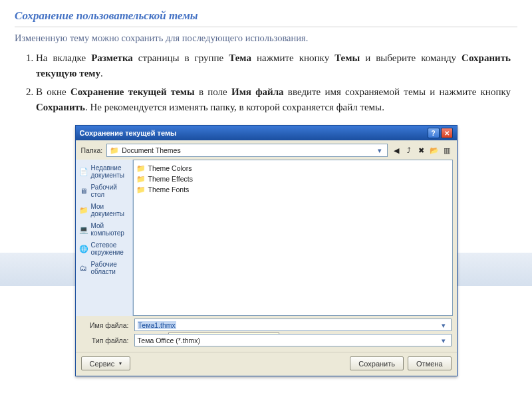 The image size is (532, 399). I want to click on list-item: 📁Theme Effects, so click(293, 179).